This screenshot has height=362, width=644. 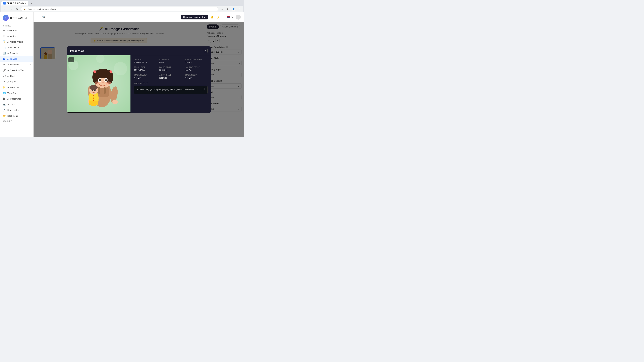 What do you see at coordinates (145, 75) in the screenshot?
I see `image-medium-label: IMAGE MEDIUM` at bounding box center [145, 75].